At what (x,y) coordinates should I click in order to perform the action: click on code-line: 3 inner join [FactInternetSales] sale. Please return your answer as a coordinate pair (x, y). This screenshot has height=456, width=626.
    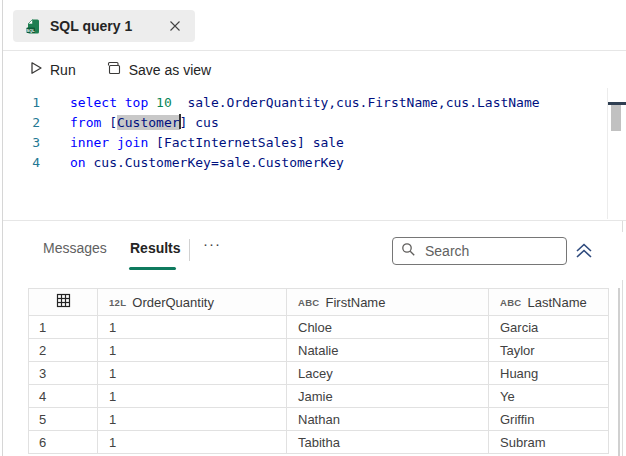
    Looking at the image, I should click on (305, 143).